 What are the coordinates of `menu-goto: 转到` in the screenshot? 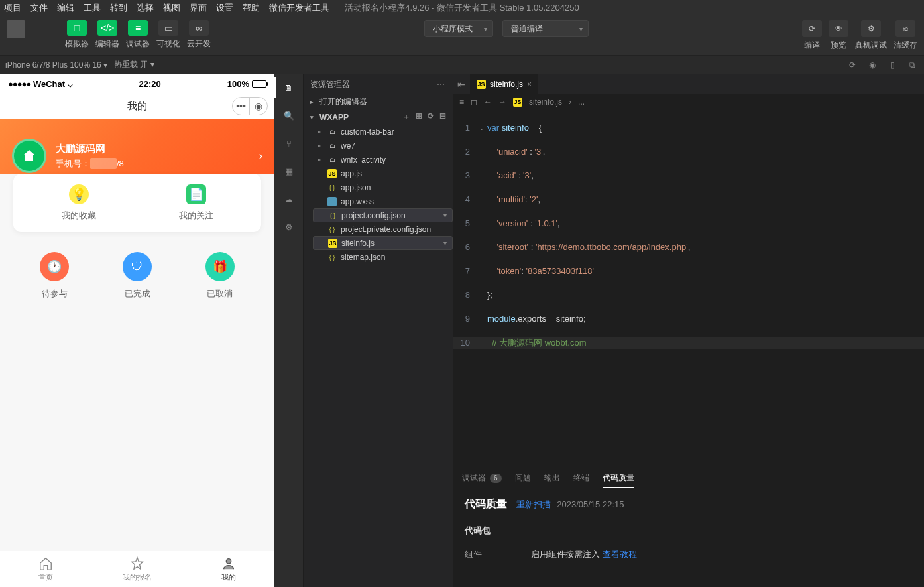 It's located at (119, 8).